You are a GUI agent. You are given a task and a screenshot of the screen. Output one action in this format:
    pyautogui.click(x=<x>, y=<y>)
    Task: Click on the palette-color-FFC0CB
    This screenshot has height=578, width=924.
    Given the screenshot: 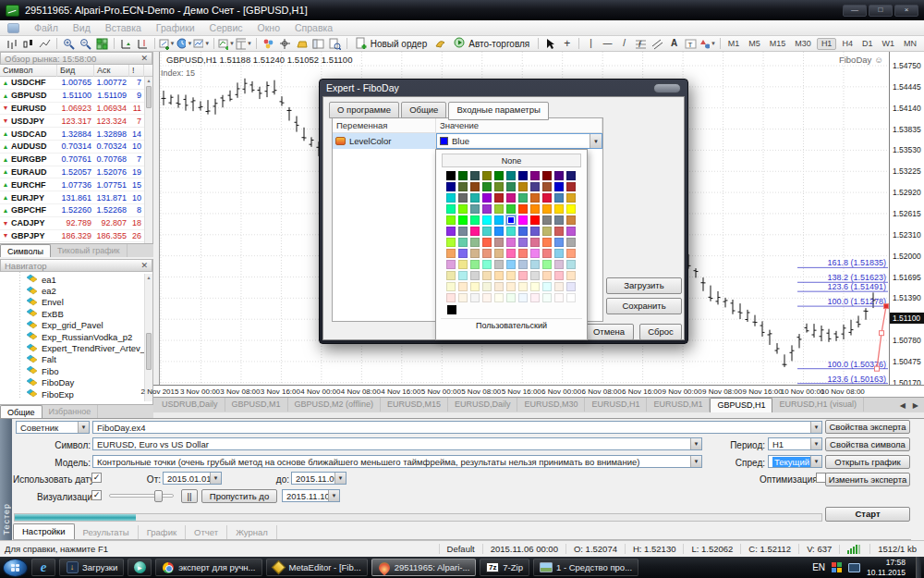 What is the action you would take?
    pyautogui.click(x=559, y=276)
    